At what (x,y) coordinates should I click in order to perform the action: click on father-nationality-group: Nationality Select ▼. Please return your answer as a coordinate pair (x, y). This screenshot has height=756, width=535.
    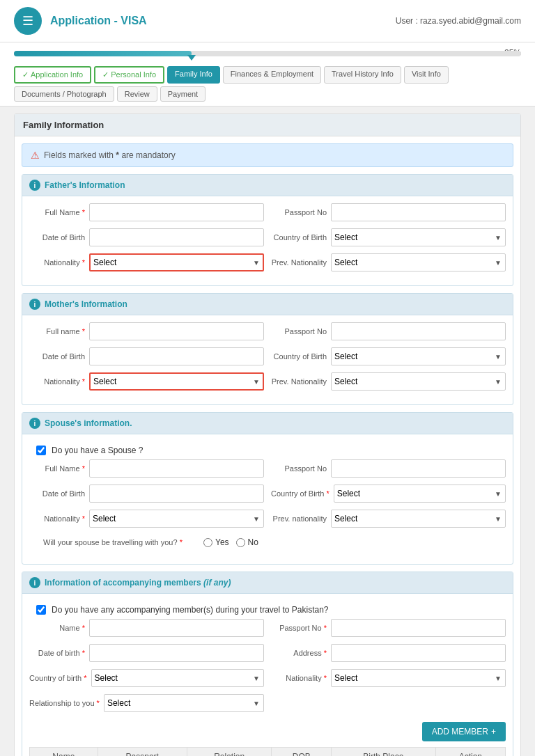
    Looking at the image, I should click on (146, 262).